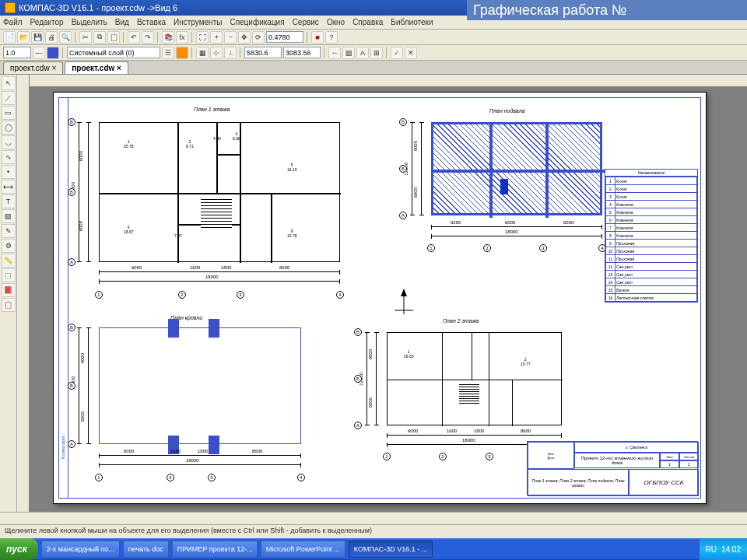 This screenshot has height=560, width=747. I want to click on measure-icon: 📏, so click(9, 261).